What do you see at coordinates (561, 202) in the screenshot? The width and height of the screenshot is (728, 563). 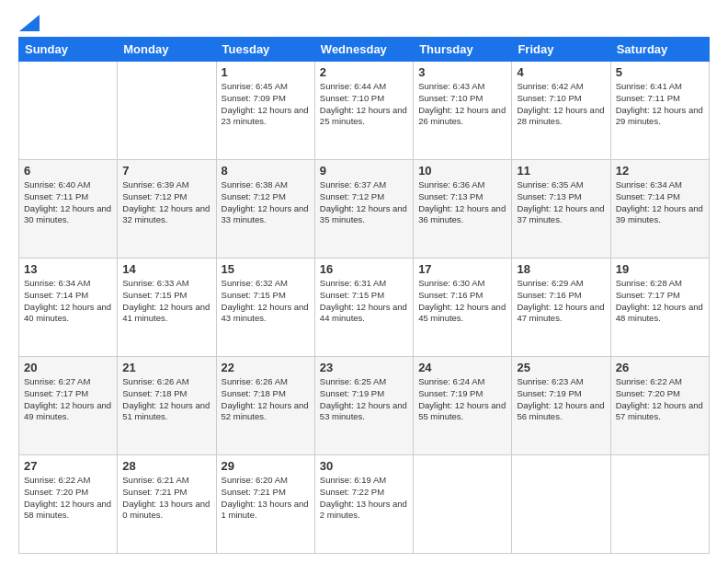 I see `day-info: Sunrise: 6:35 AM Sunset: 7:13 PM Dayligh…` at bounding box center [561, 202].